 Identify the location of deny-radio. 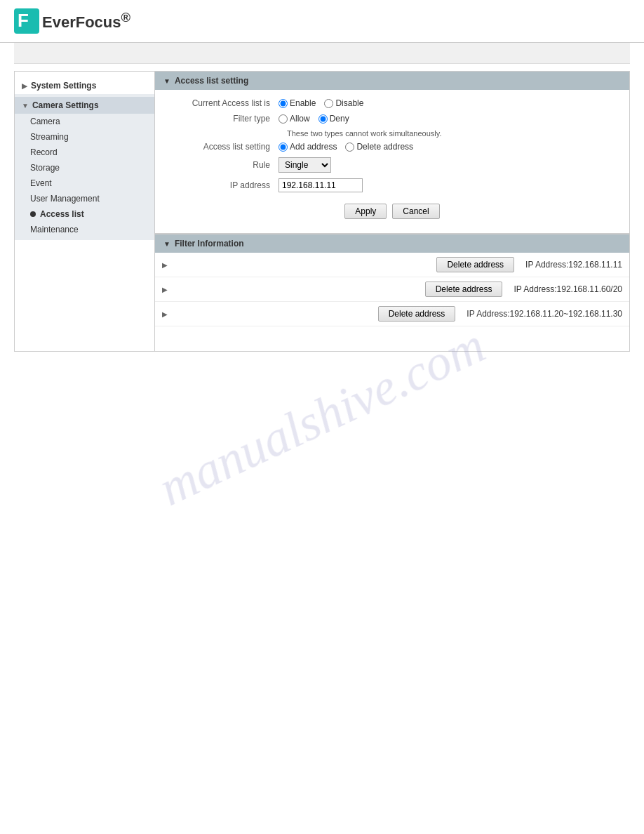
(323, 119).